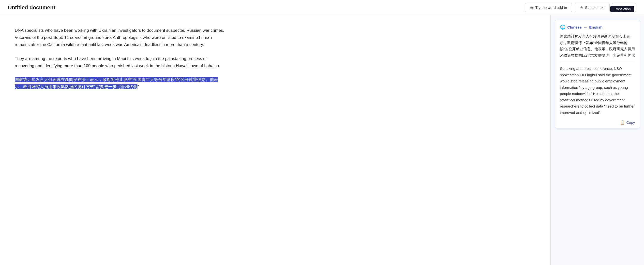 Image resolution: width=644 pixels, height=265 pixels. Describe the element at coordinates (120, 84) in the screenshot. I see `paragraph-3: 国家统计局发言人付凌晖在新闻发布会上表示，政府将停止发布“全国青年人等分年龄段”…` at that location.